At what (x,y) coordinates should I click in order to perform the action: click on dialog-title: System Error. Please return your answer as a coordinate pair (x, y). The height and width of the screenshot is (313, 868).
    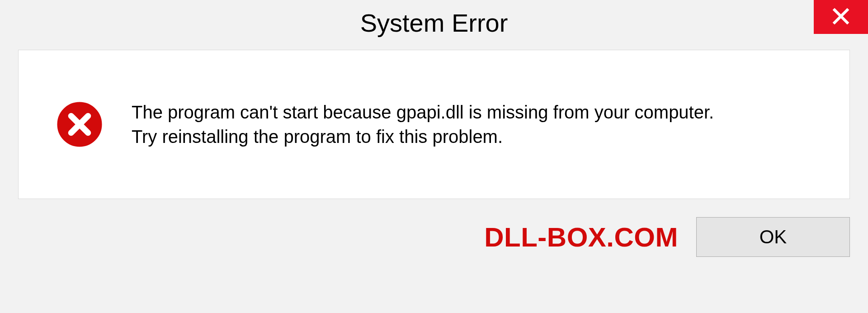
    Looking at the image, I should click on (434, 23).